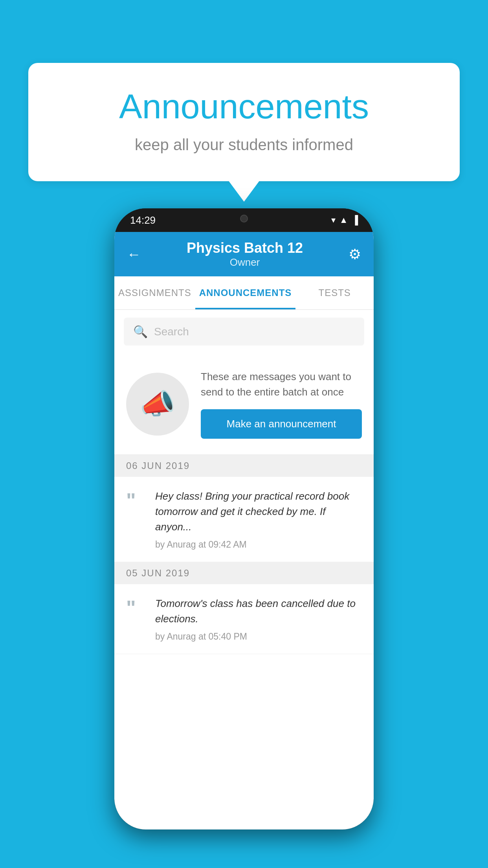 The image size is (488, 868). I want to click on date-separator-2: 05 JUN 2019, so click(244, 573).